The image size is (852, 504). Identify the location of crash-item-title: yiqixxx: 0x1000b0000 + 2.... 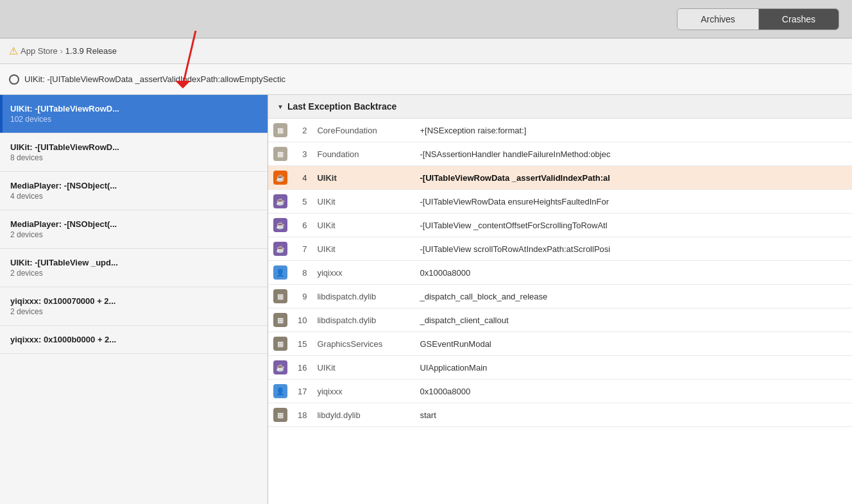
(133, 340).